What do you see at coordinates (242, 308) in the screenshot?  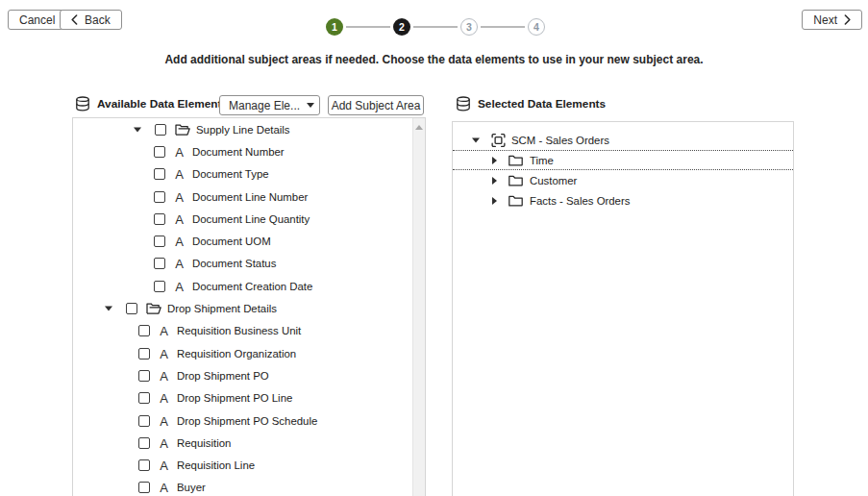 I see `tree-item: Drop Shipment Details` at bounding box center [242, 308].